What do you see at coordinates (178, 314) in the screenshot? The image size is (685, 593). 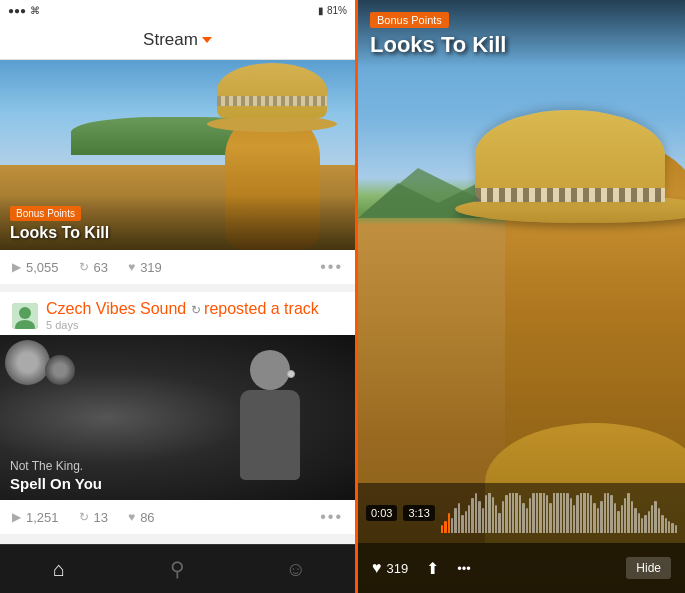 I see `repost-info-1: Czech Vibes Sound ↻ reposted a track 5 d…` at bounding box center [178, 314].